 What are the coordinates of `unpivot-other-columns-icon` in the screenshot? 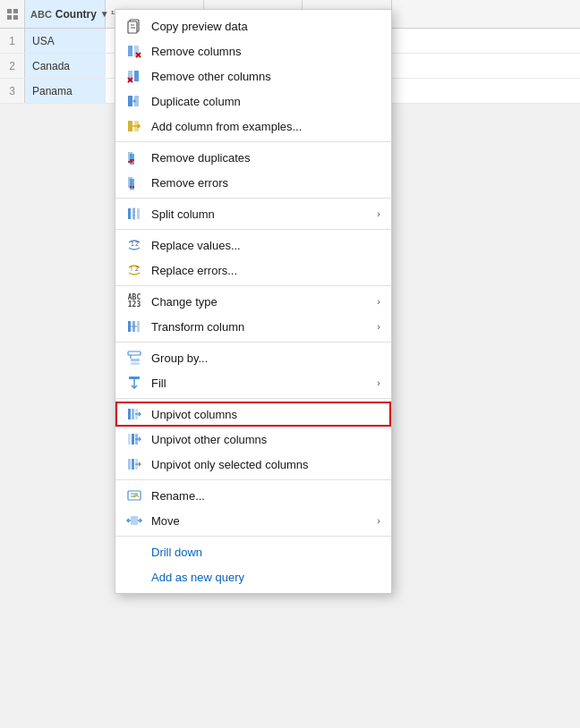 It's located at (134, 439).